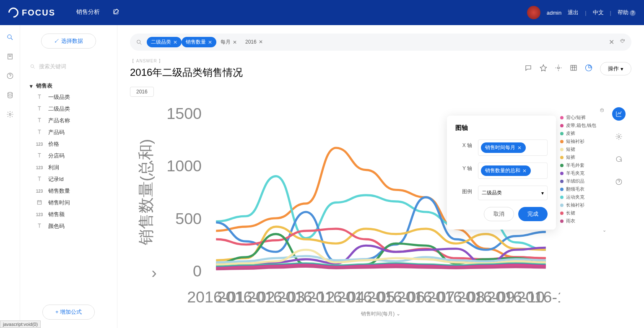  I want to click on field-item: 颜色码, so click(69, 226).